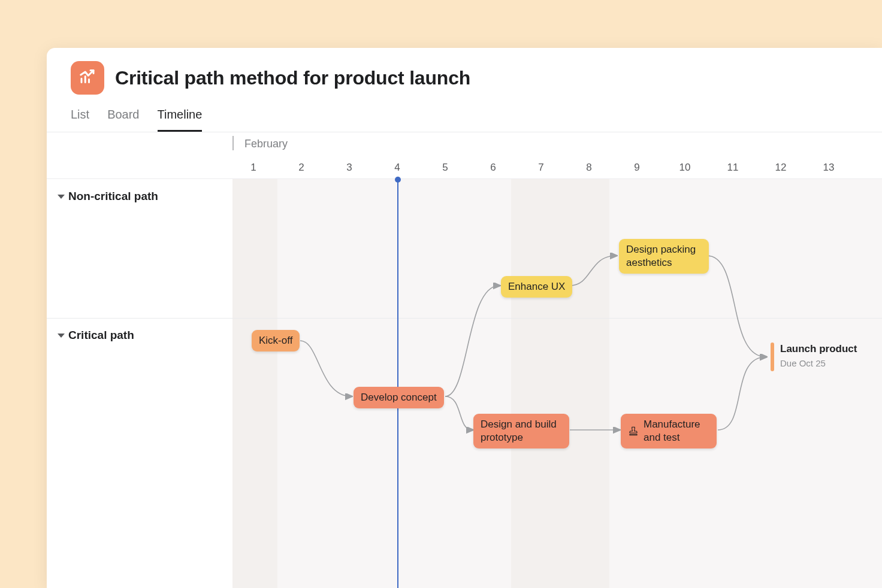 This screenshot has width=882, height=588. I want to click on tab-list: List, so click(80, 117).